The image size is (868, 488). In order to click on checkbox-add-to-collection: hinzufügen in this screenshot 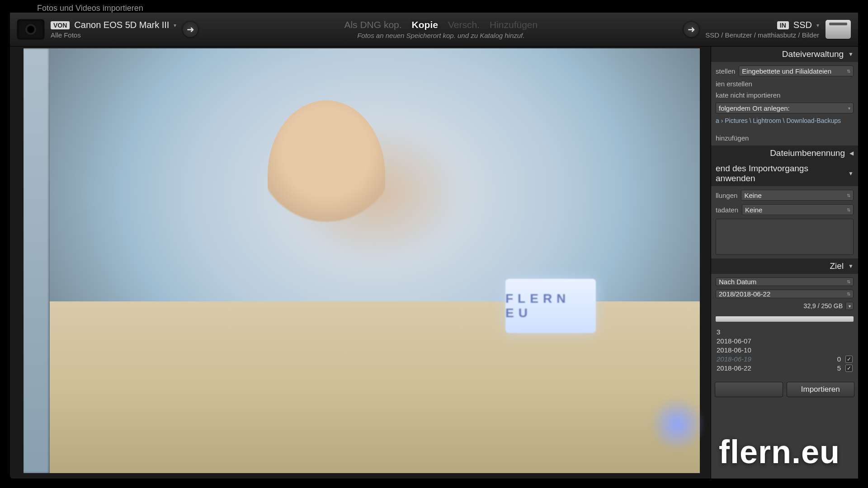, I will do `click(785, 138)`.